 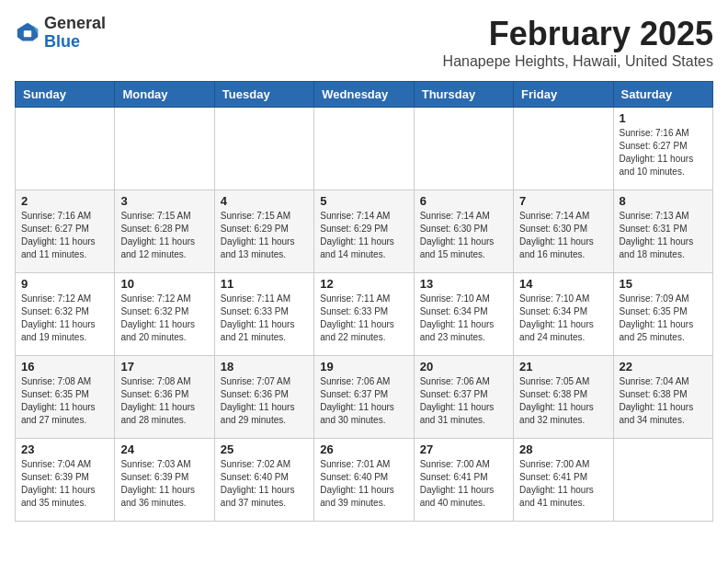 I want to click on day-info: Sunrise: 7:09 AM Sunset: 6:35 PM Dayligh…, so click(x=664, y=318).